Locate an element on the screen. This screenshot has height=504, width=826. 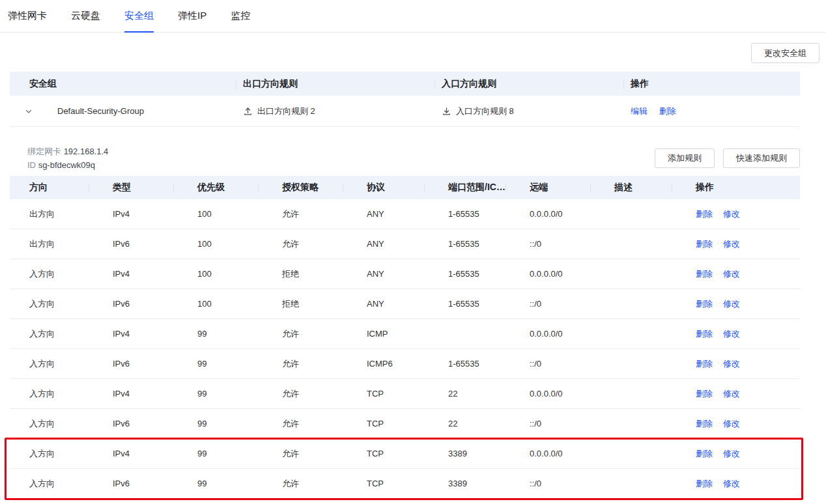
tab-label: 弹性IP is located at coordinates (192, 16).